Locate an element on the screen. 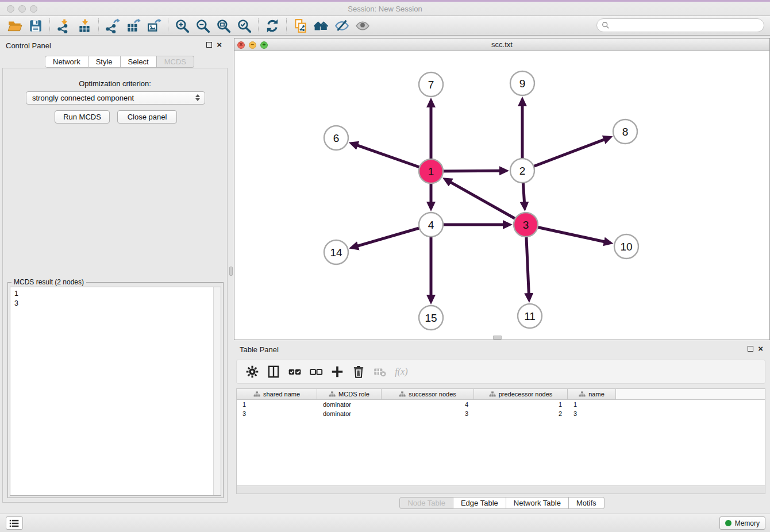 This screenshot has height=532, width=770. table-hscrollbar is located at coordinates (501, 490).